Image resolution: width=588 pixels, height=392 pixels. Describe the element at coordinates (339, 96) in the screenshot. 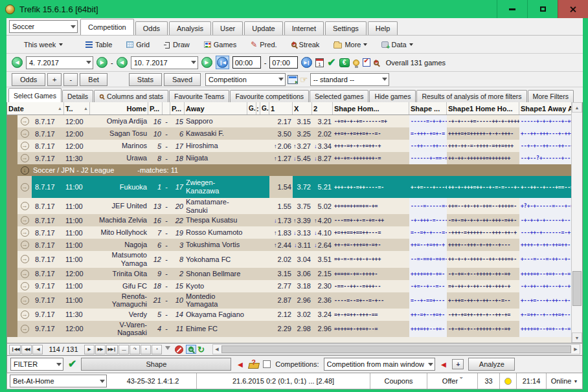

I see `filter-tab-selected-games: Selected games` at that location.